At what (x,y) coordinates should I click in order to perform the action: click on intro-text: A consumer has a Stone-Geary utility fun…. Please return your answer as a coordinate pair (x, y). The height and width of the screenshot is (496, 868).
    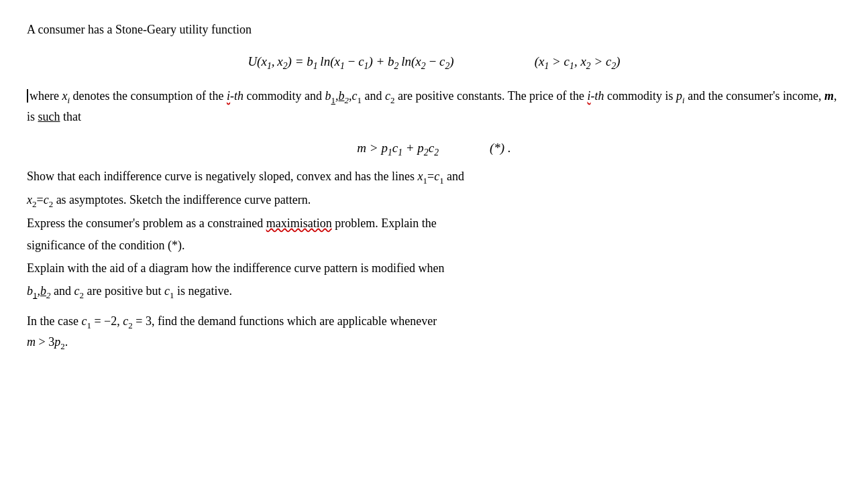
    Looking at the image, I should click on (434, 29).